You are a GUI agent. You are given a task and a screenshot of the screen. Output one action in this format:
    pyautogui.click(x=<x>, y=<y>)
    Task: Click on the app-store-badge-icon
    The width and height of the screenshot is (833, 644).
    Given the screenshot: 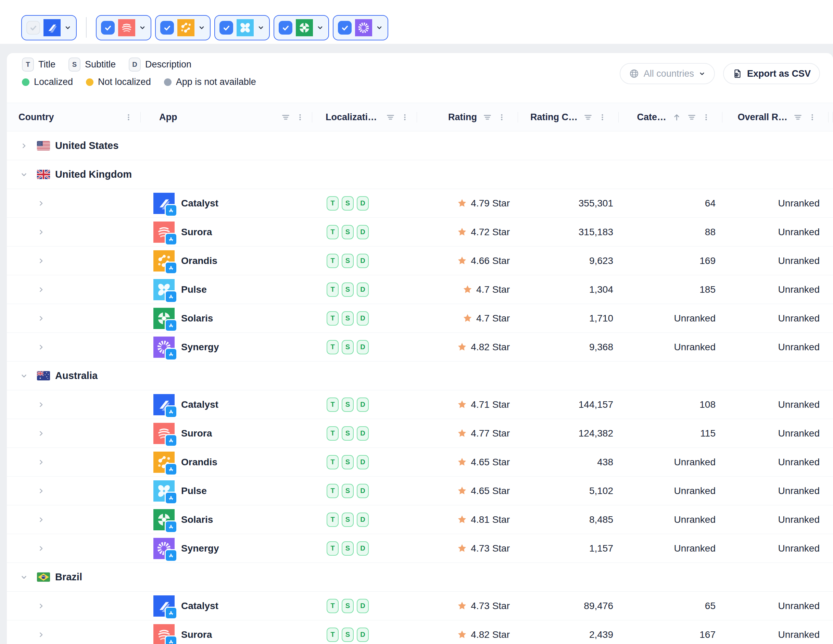 What is the action you would take?
    pyautogui.click(x=171, y=640)
    